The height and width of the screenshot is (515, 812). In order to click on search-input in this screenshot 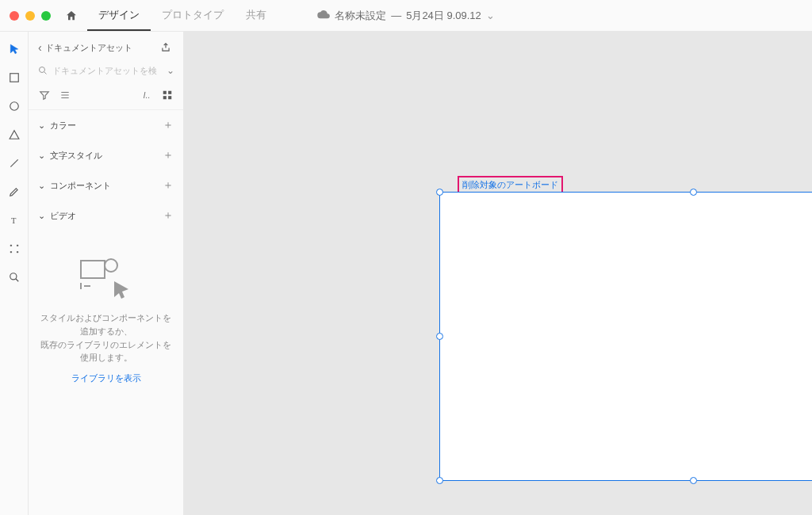, I will do `click(107, 71)`.